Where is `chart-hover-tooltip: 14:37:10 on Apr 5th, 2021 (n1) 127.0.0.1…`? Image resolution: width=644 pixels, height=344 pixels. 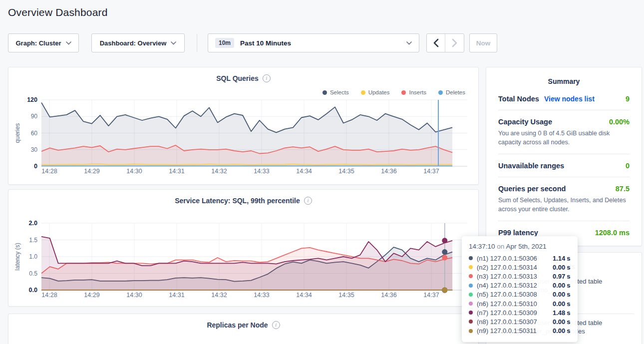
chart-hover-tooltip: 14:37:10 on Apr 5th, 2021 (n1) 127.0.0.1… is located at coordinates (520, 289).